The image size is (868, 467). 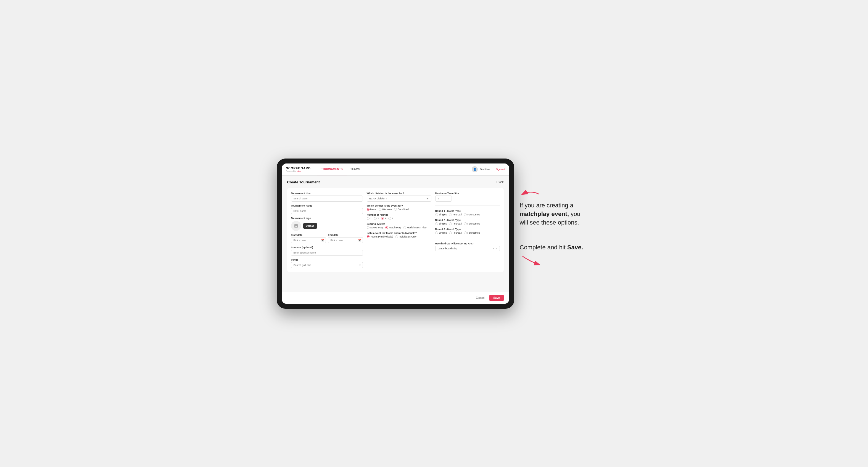 What do you see at coordinates (368, 209) in the screenshot?
I see `radio-mens-circle` at bounding box center [368, 209].